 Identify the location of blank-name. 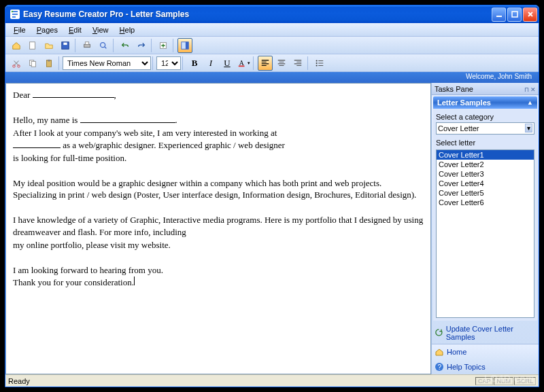
(128, 119).